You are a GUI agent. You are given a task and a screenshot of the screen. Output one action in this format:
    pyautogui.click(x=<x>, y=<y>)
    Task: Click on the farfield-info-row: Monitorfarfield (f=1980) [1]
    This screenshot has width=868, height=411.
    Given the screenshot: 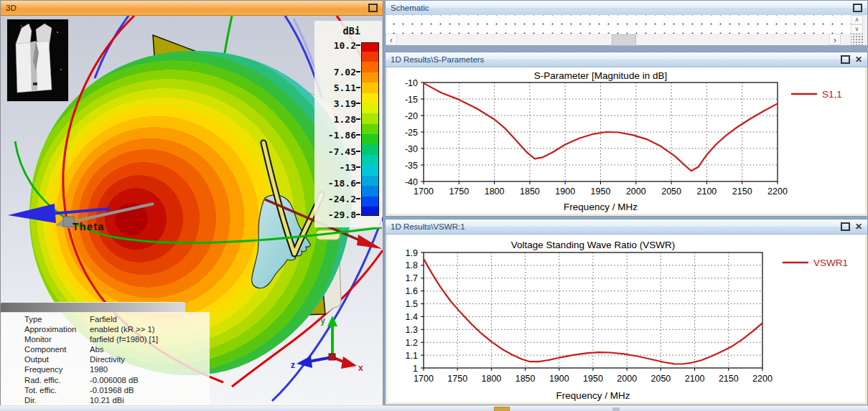 What is the action you would take?
    pyautogui.click(x=106, y=339)
    